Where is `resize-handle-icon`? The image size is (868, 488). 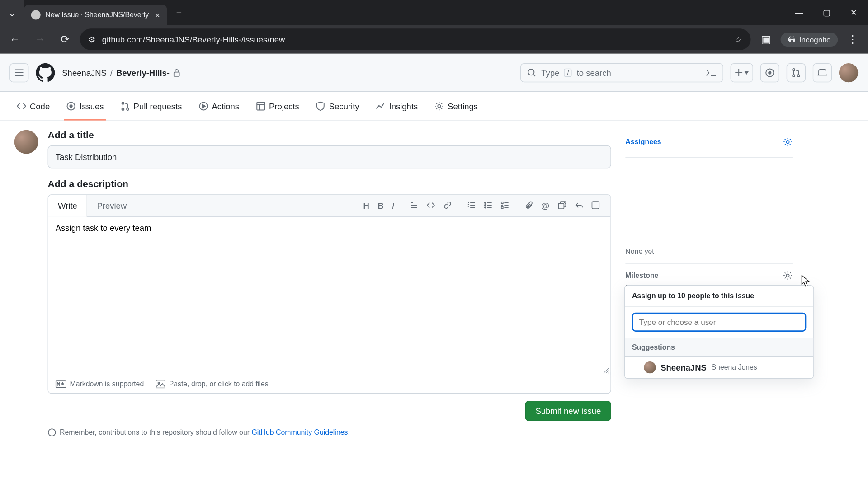 resize-handle-icon is located at coordinates (607, 371).